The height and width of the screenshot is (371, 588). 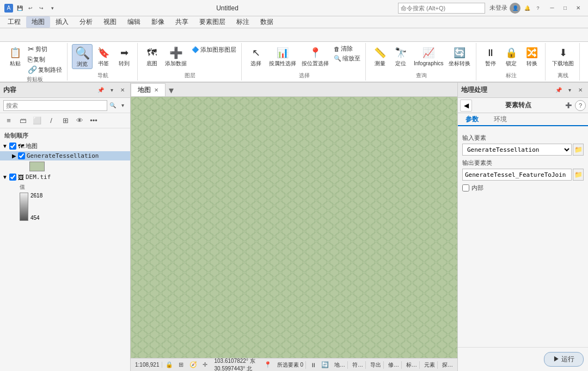 I want to click on menu-imagery: 影像, so click(x=158, y=22).